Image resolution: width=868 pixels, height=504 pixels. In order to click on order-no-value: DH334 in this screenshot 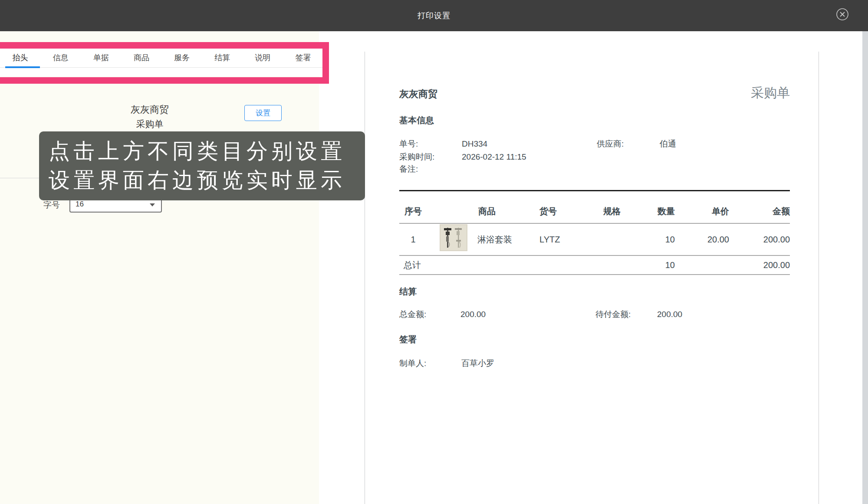, I will do `click(475, 144)`.